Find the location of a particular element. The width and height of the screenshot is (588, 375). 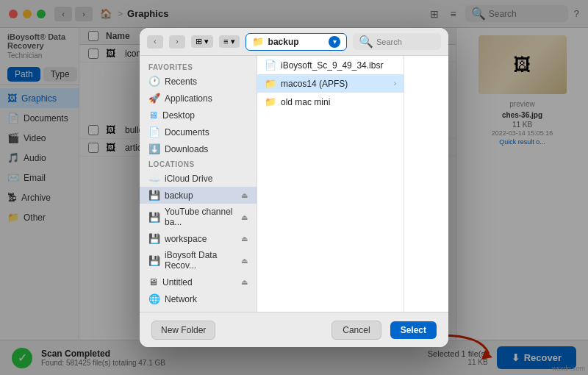

eject-icon-ws: ⏏ is located at coordinates (244, 238).